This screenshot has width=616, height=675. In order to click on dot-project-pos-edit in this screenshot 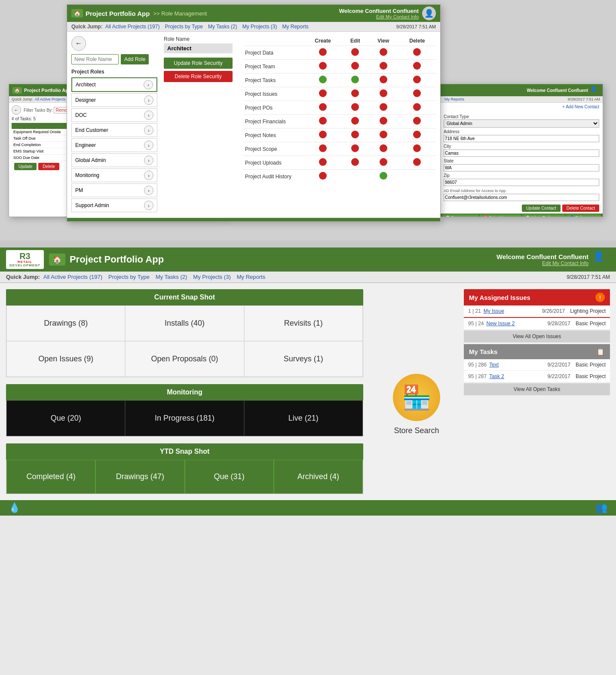, I will do `click(355, 107)`.